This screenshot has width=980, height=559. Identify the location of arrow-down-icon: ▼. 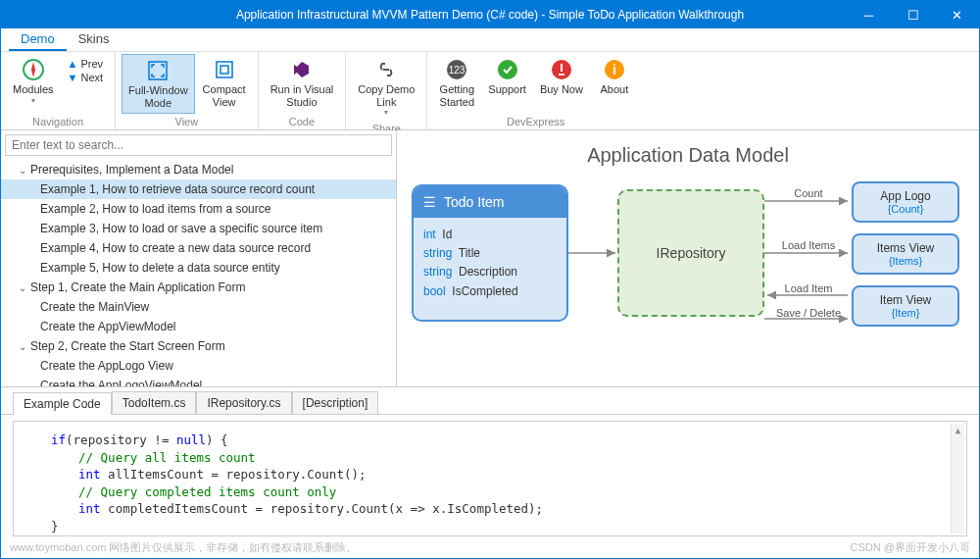
(73, 77).